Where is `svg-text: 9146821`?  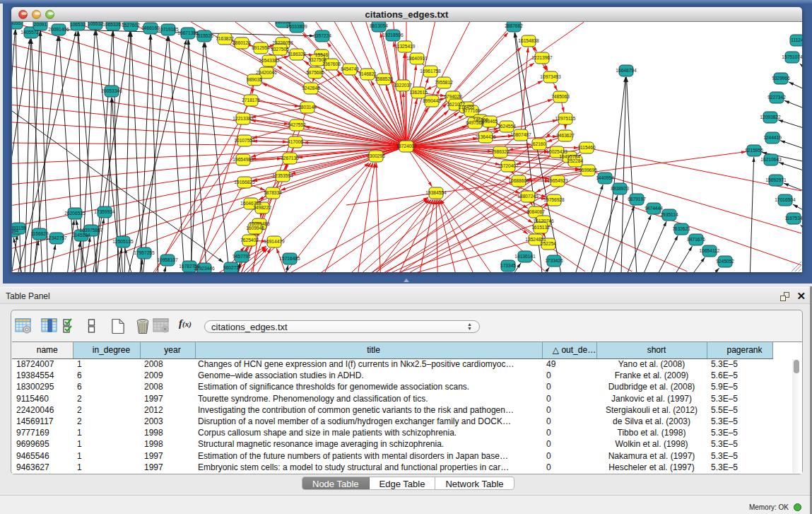 svg-text: 9146821 is located at coordinates (367, 74).